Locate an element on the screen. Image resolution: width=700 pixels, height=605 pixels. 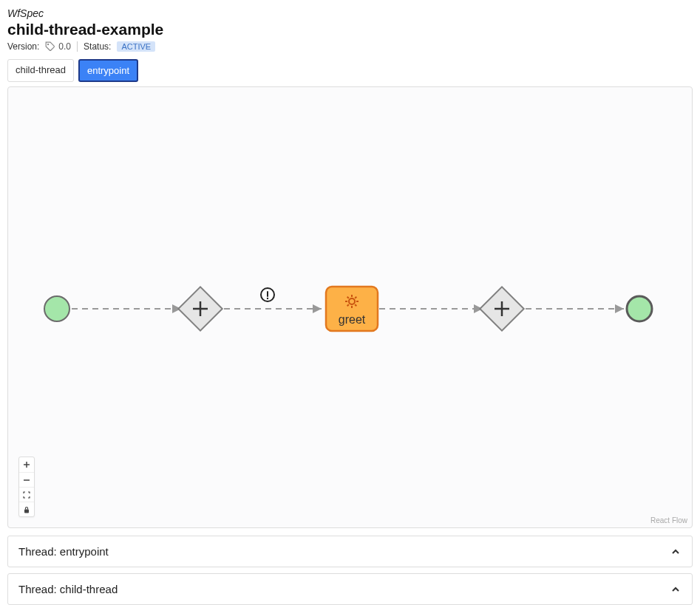
tag-icon is located at coordinates (50, 47).